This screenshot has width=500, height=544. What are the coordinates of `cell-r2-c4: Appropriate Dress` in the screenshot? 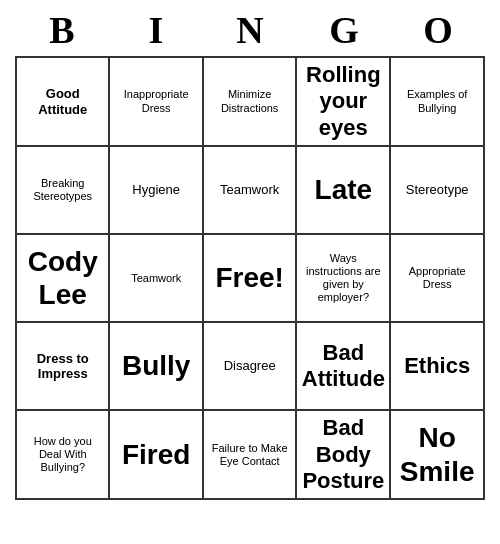 It's located at (437, 278).